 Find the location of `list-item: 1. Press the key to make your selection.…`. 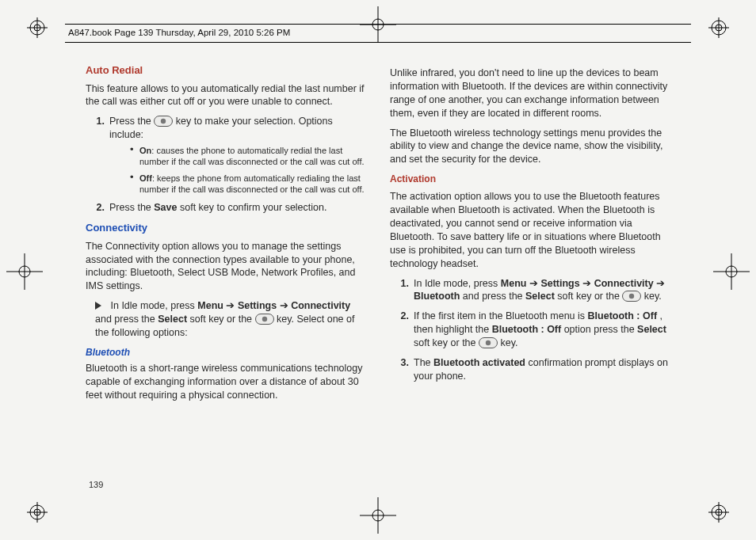

list-item: 1. Press the key to make your selection.… is located at coordinates (238, 155).